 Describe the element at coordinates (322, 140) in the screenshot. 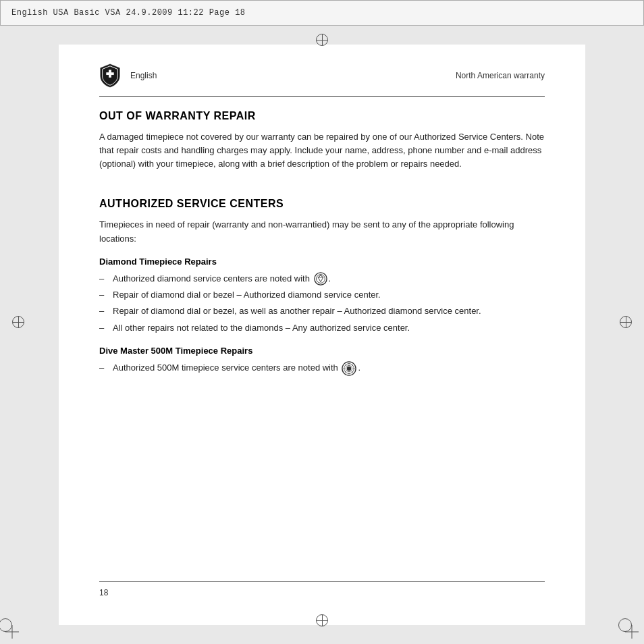

I see `section-out-of-warranty: OUT OF WARRANTY REPAIR A damaged timepie…` at that location.